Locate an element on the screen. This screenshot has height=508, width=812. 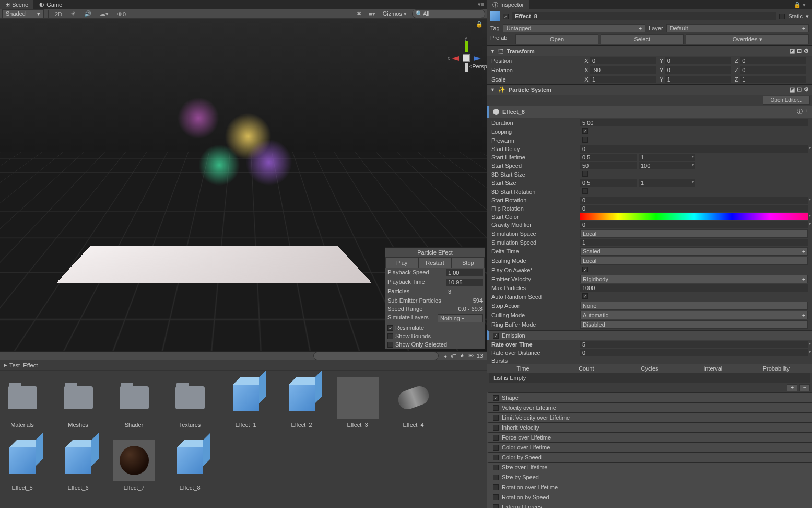
open-editor-button: Open Editor... is located at coordinates (786, 100).